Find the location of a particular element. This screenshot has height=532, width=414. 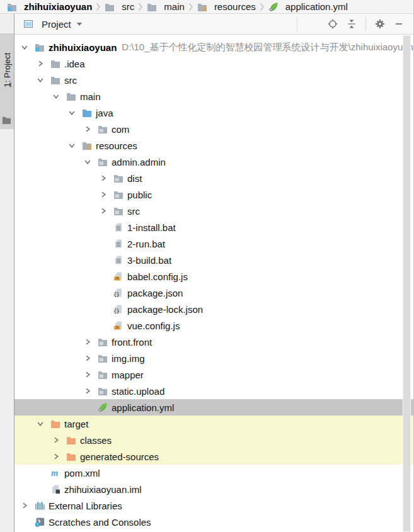

tree-row-vue-config-js: JSvue.config.js is located at coordinates (214, 325).